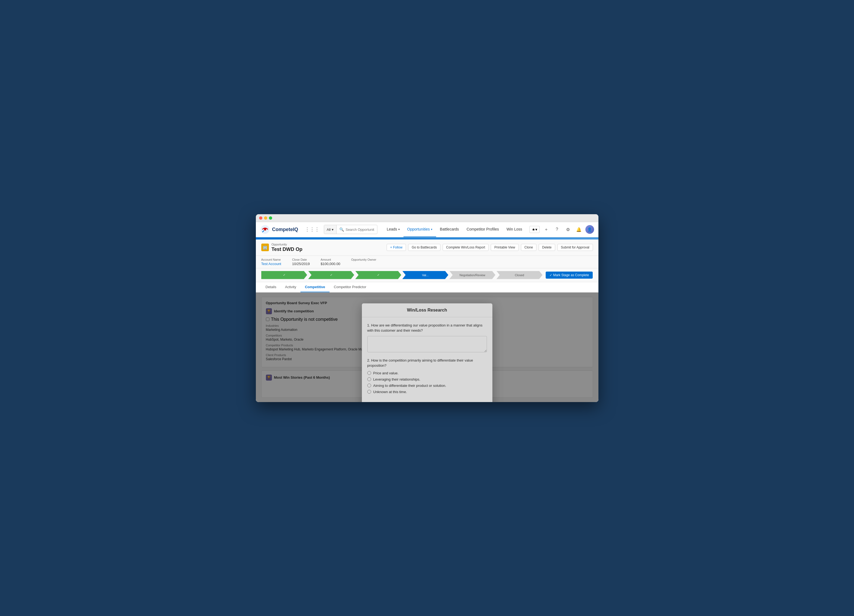 The image size is (854, 616). What do you see at coordinates (520, 275) in the screenshot?
I see `pipeline-stage-closed: Closed` at bounding box center [520, 275].